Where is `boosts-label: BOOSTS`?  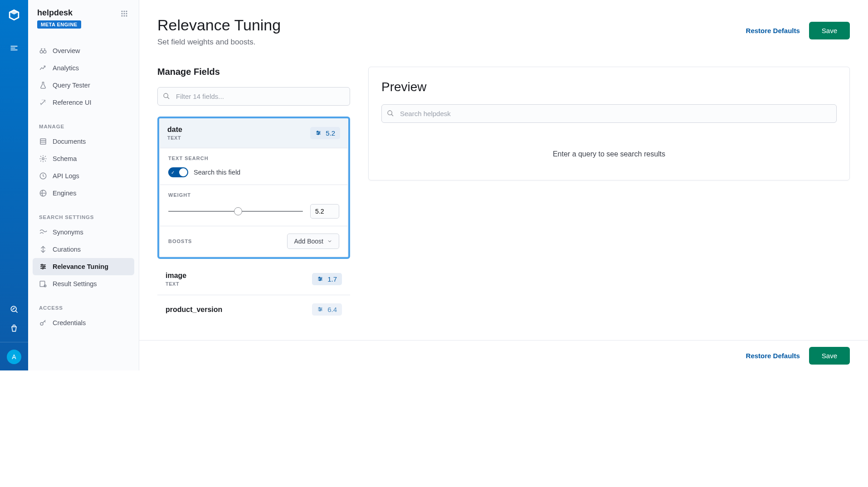
boosts-label: BOOSTS is located at coordinates (180, 241).